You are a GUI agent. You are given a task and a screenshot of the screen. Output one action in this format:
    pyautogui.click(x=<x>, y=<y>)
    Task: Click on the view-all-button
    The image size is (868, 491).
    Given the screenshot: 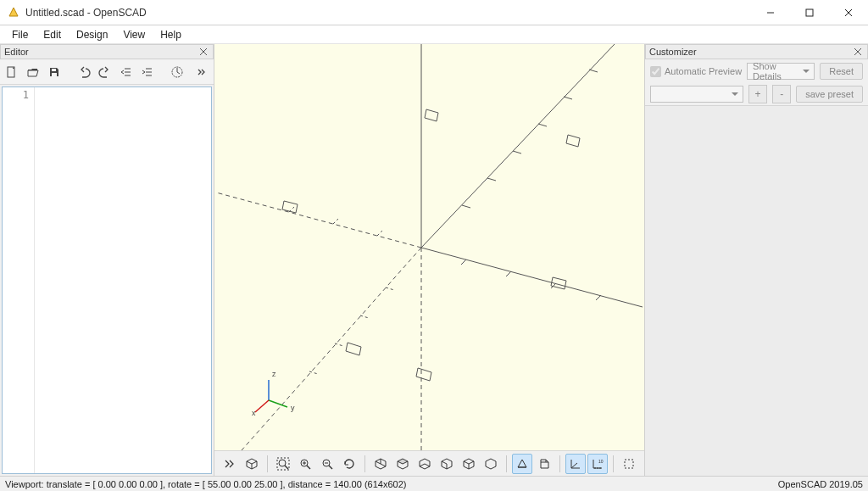 What is the action you would take?
    pyautogui.click(x=252, y=464)
    